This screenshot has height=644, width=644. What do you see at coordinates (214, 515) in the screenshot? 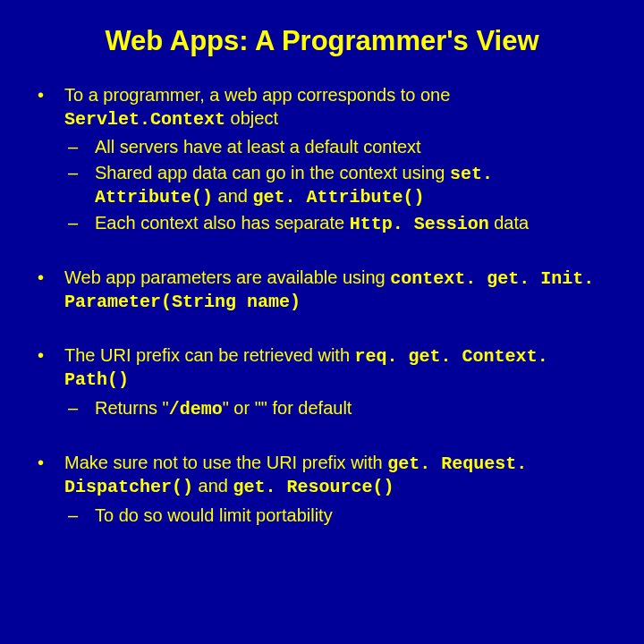
I see `text: To do so would limit portability` at bounding box center [214, 515].